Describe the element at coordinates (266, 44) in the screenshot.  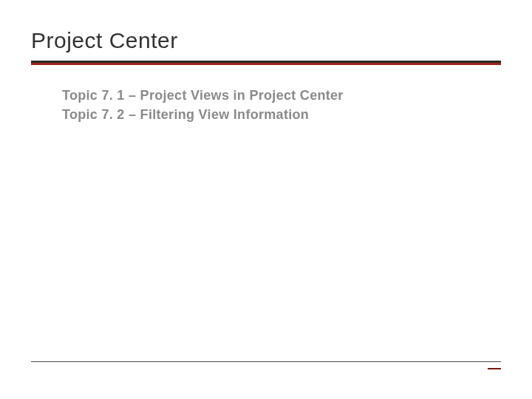
I see `page-title: Project Center` at that location.